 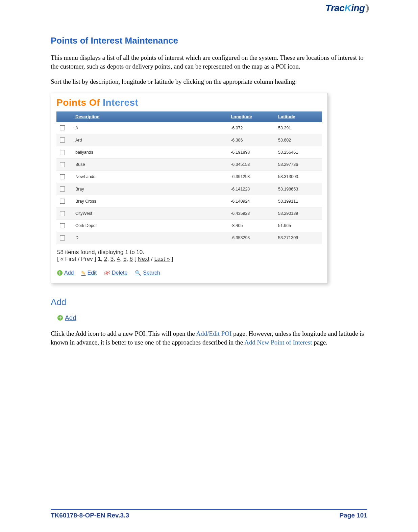 What do you see at coordinates (172, 259) in the screenshot?
I see `pager-close: ]` at bounding box center [172, 259].